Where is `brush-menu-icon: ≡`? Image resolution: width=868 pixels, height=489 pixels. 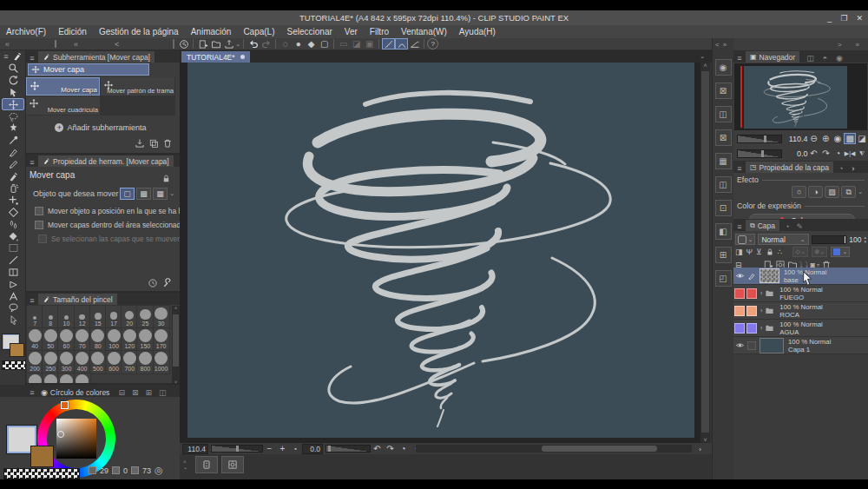
brush-menu-icon: ≡ is located at coordinates (32, 301).